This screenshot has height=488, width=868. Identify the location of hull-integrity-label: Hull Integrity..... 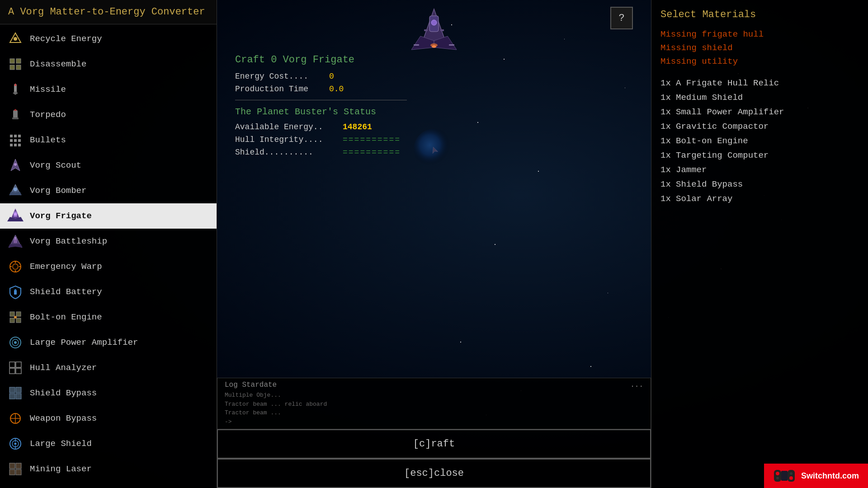
(287, 140).